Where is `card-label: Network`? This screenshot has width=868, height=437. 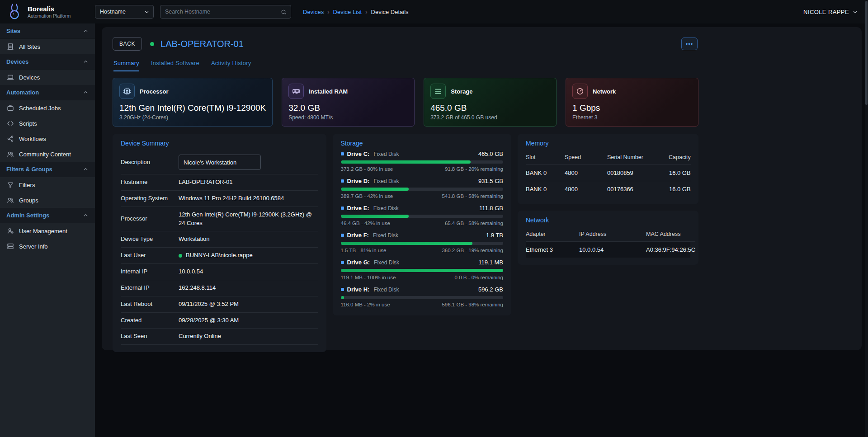
card-label: Network is located at coordinates (604, 91).